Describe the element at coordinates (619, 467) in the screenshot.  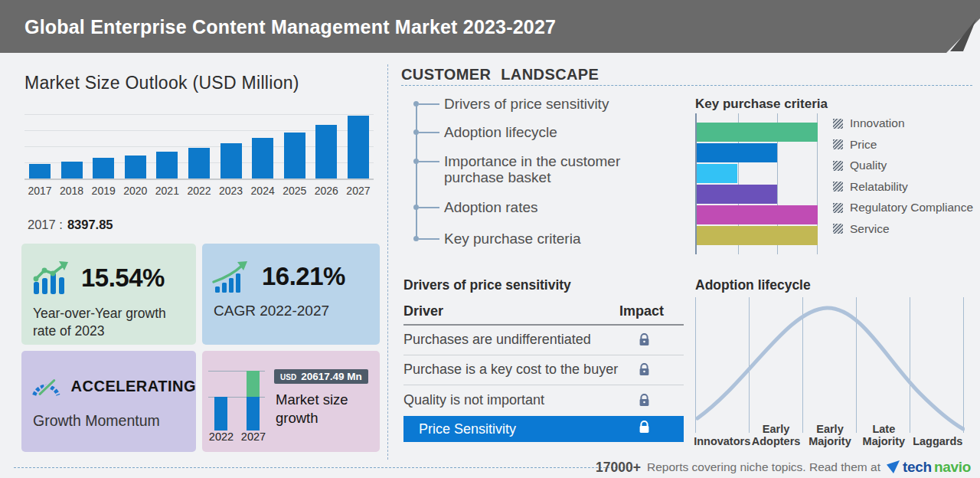
I see `report-count: 17000+` at that location.